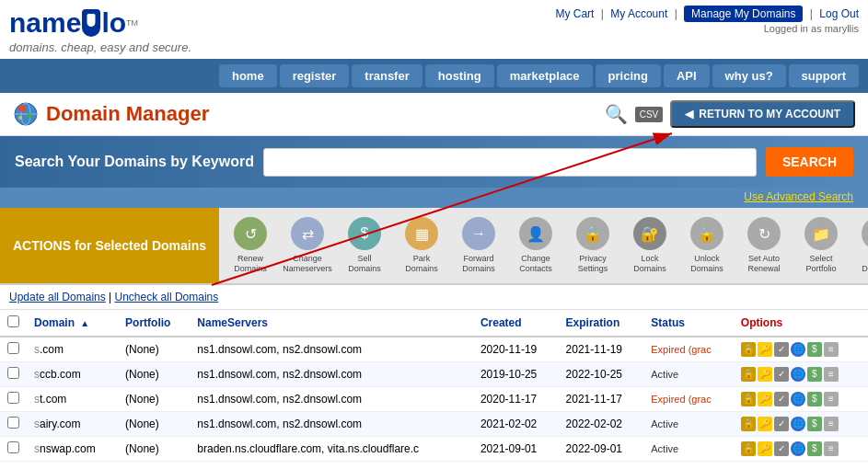 This screenshot has width=868, height=469. I want to click on key-opt-5: 🔑, so click(765, 449).